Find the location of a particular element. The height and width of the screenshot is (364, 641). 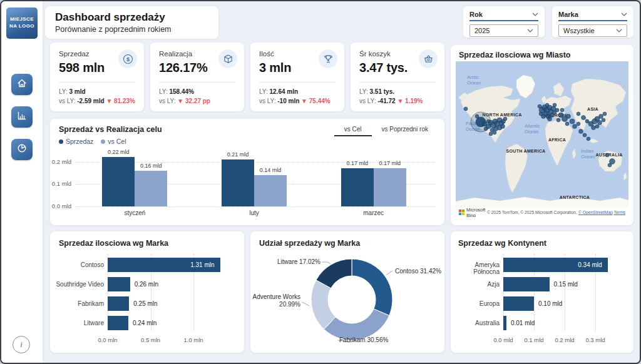

category-label: Contoso is located at coordinates (79, 265).